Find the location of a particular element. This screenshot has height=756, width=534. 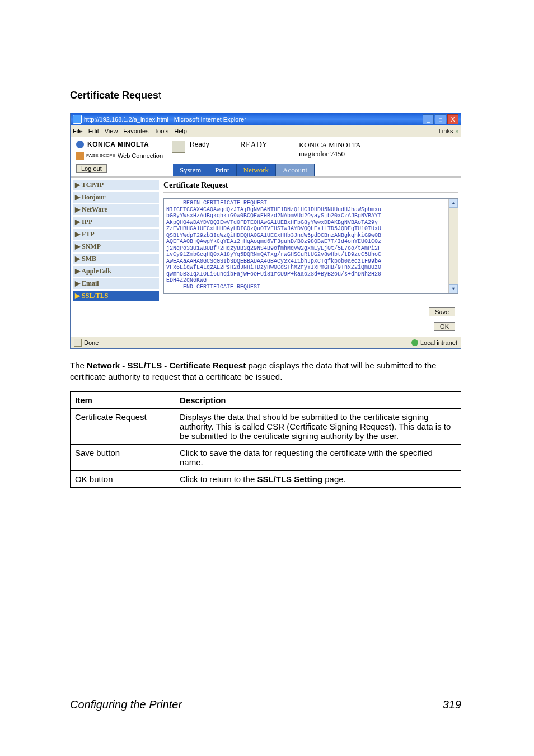

nav-ftp: ▶ FTP is located at coordinates (116, 234).